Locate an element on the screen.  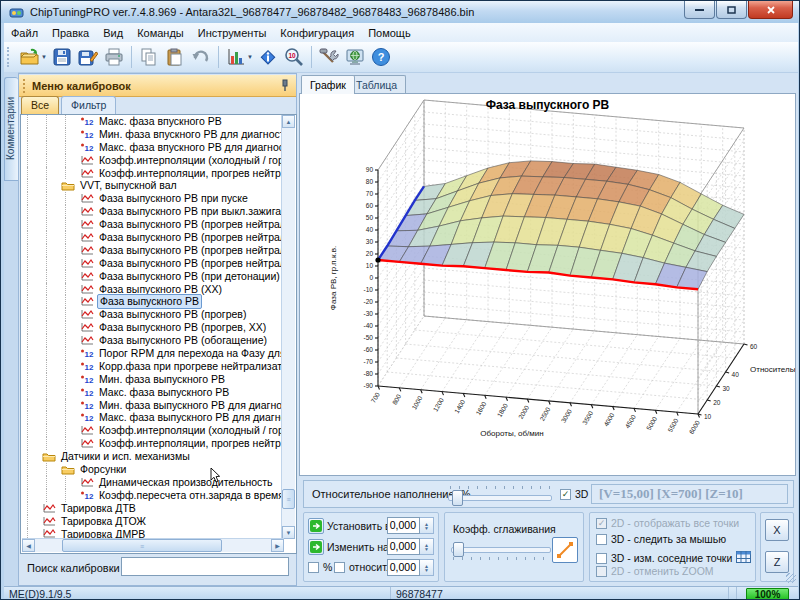
tree-item: Фаза выпускного РВ при пуске is located at coordinates (153, 198).